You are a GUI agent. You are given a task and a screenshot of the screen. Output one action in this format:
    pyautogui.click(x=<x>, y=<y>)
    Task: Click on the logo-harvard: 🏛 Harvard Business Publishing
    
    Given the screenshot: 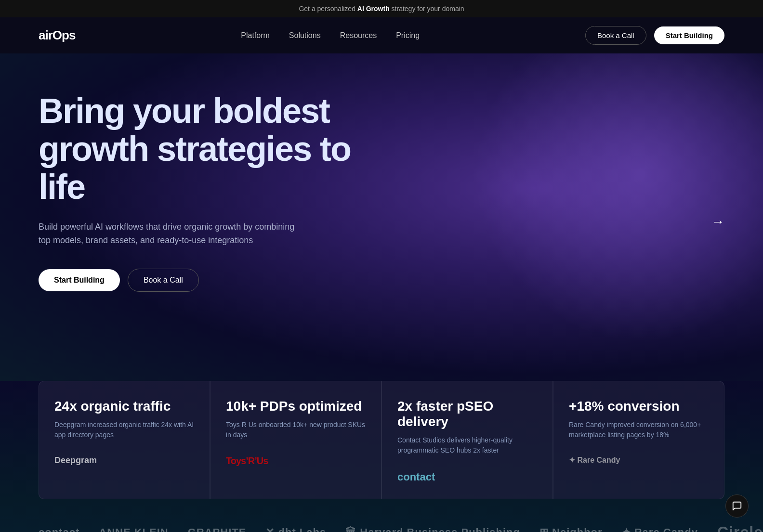 What is the action you would take?
    pyautogui.click(x=433, y=530)
    